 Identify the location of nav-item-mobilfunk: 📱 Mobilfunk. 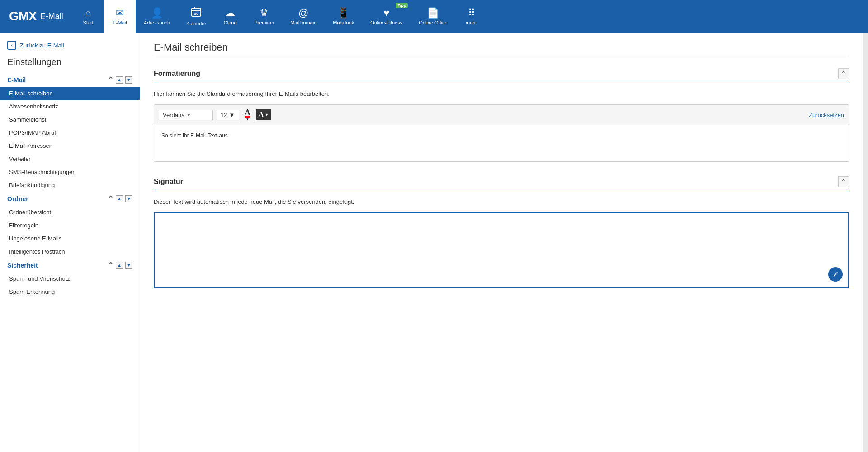
(344, 16).